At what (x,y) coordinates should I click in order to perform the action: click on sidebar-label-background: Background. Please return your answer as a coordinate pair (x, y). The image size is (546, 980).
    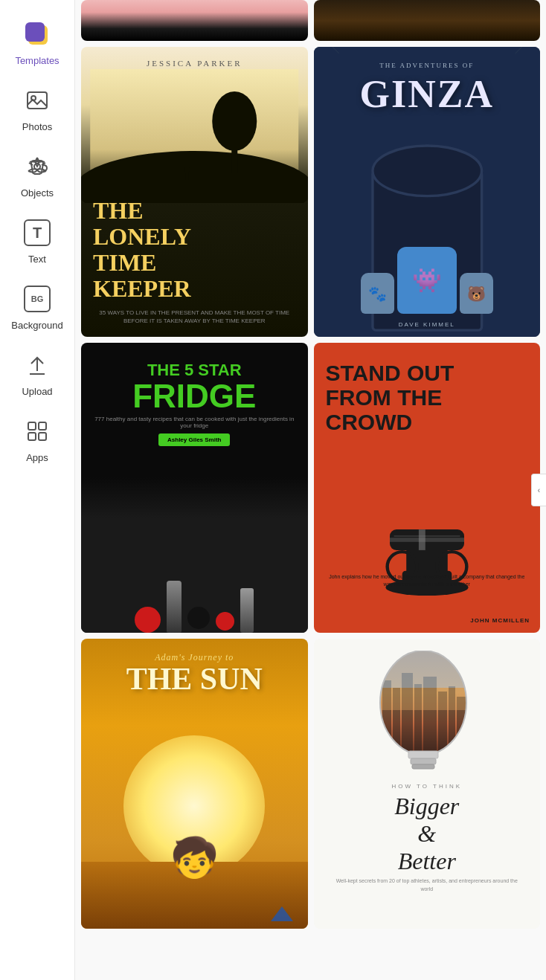
    Looking at the image, I should click on (37, 326).